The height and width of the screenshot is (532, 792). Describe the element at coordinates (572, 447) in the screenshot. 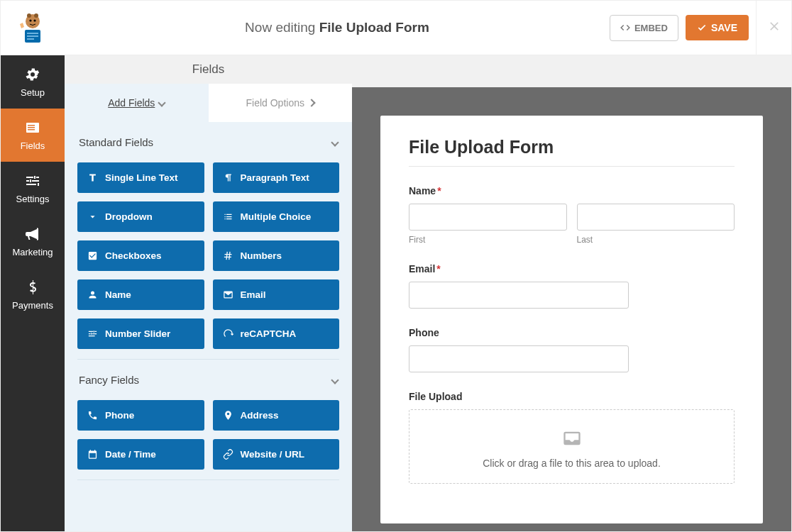

I see `file-dropzone: Click or drag a file to this area to upl…` at that location.